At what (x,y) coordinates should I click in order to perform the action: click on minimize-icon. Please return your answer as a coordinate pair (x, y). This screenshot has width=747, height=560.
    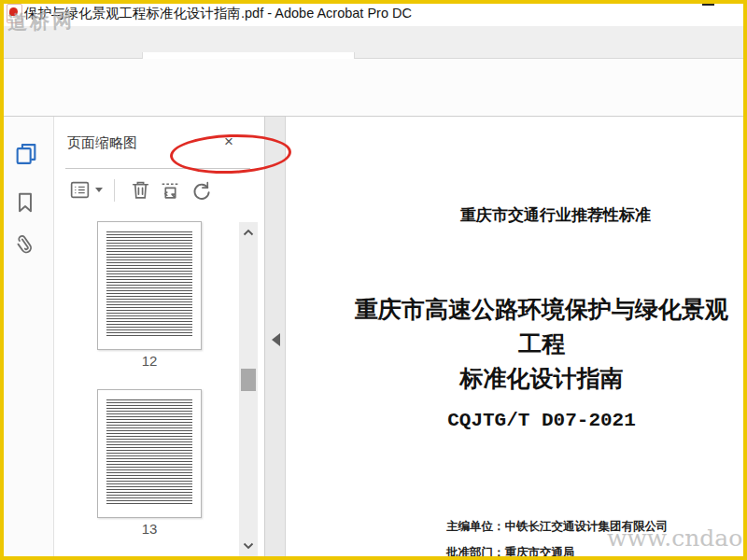
    Looking at the image, I should click on (708, 5).